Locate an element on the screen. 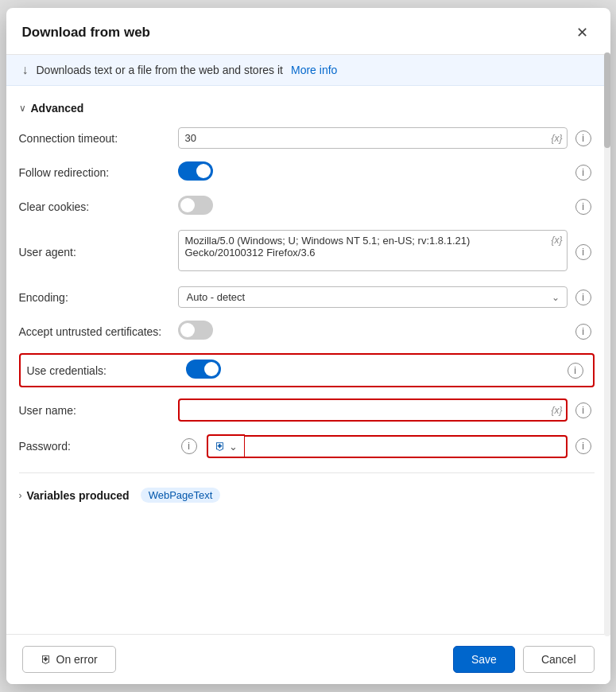 The height and width of the screenshot is (692, 616). variables-produced-tag: WebPageText is located at coordinates (181, 495).